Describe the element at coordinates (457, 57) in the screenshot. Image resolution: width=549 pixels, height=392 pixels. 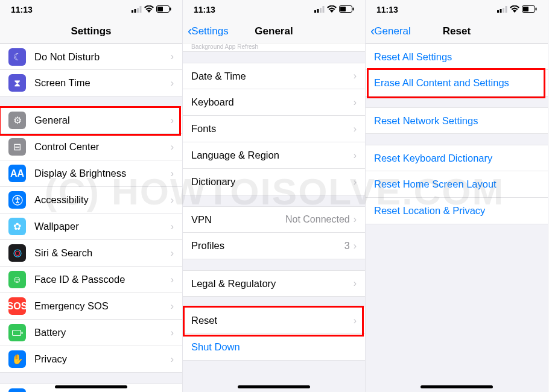
I see `row-reset-all-settings: Reset All Settings` at that location.